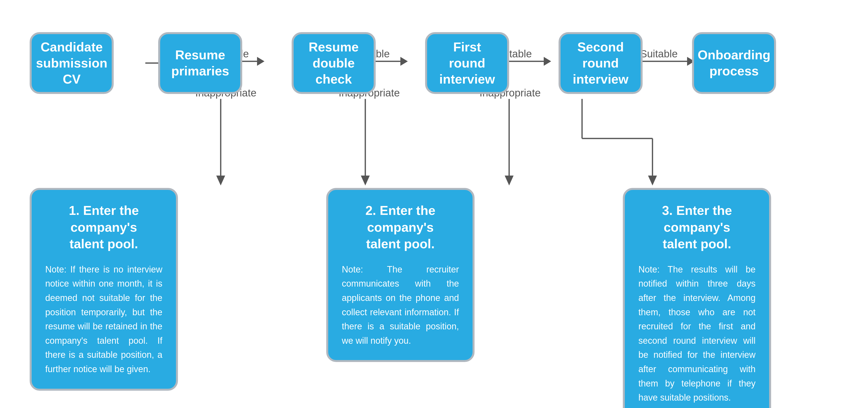 Image resolution: width=868 pixels, height=408 pixels. What do you see at coordinates (72, 71) in the screenshot?
I see `node-candidate-line2: submission CV` at bounding box center [72, 71].